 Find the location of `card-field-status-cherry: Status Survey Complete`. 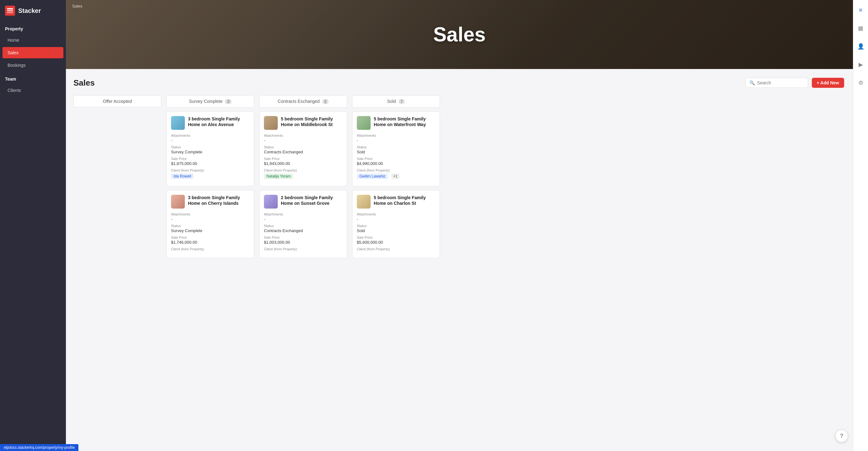

card-field-status-cherry: Status Survey Complete is located at coordinates (210, 228).